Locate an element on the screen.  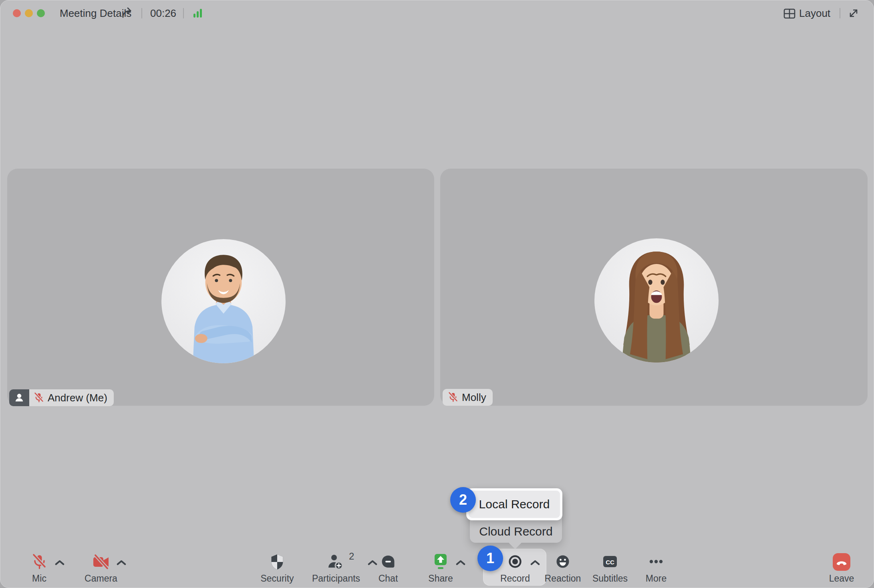
leave-button: Leave is located at coordinates (842, 569).